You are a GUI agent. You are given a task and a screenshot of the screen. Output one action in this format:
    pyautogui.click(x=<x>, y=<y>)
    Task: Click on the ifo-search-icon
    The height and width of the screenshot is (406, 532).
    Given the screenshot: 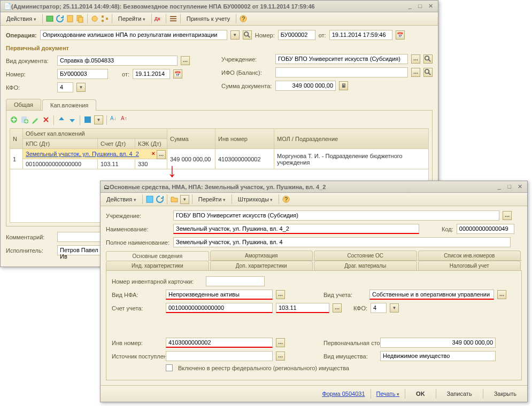 What is the action you would take?
    pyautogui.click(x=428, y=73)
    